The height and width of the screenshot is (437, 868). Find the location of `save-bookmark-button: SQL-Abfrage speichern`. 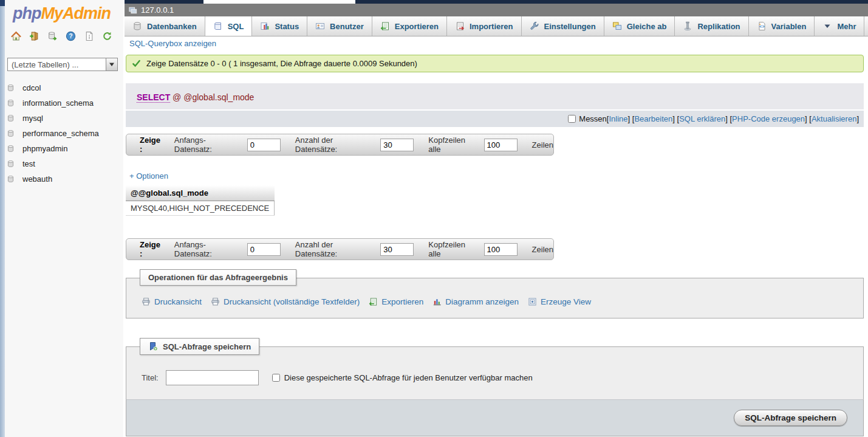

save-bookmark-button: SQL-Abfrage speichern is located at coordinates (791, 418).